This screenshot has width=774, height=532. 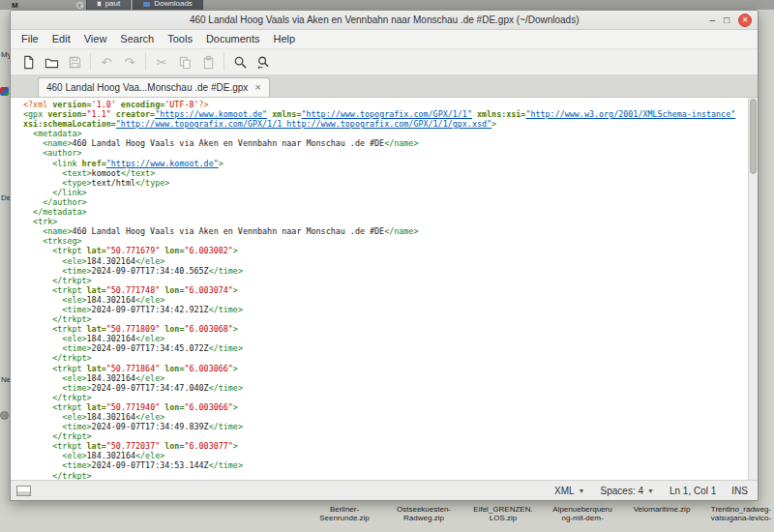 What do you see at coordinates (712, 20) in the screenshot?
I see `minimize-button: –` at bounding box center [712, 20].